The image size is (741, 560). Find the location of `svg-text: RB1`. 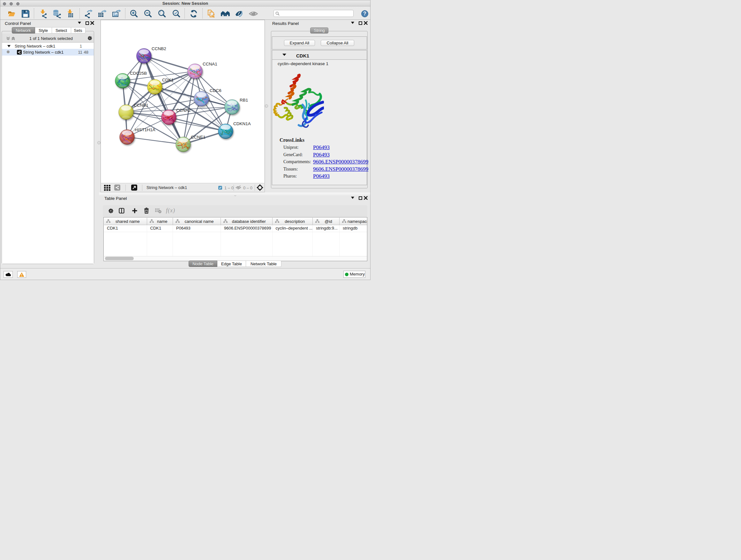

svg-text: RB1 is located at coordinates (244, 100).